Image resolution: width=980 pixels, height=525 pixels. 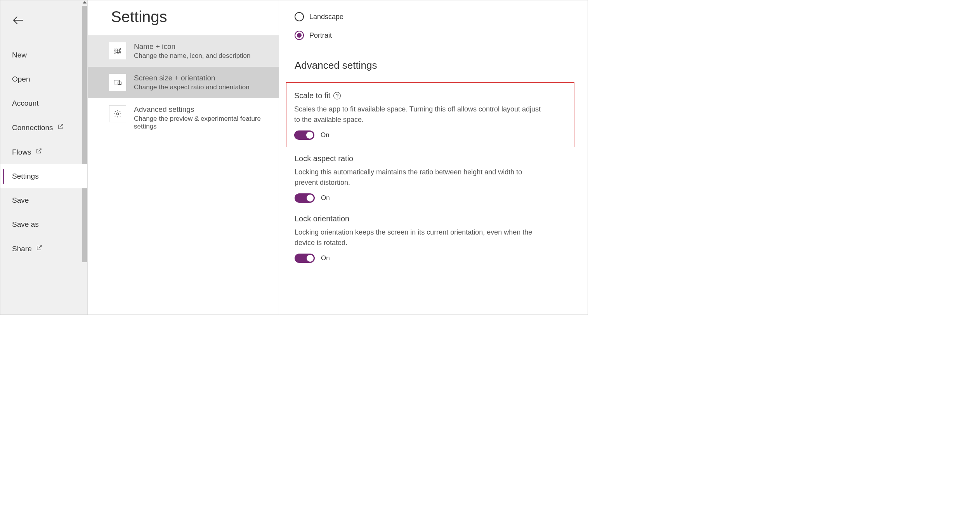 What do you see at coordinates (44, 249) in the screenshot?
I see `sidebar-item-share: Share` at bounding box center [44, 249].